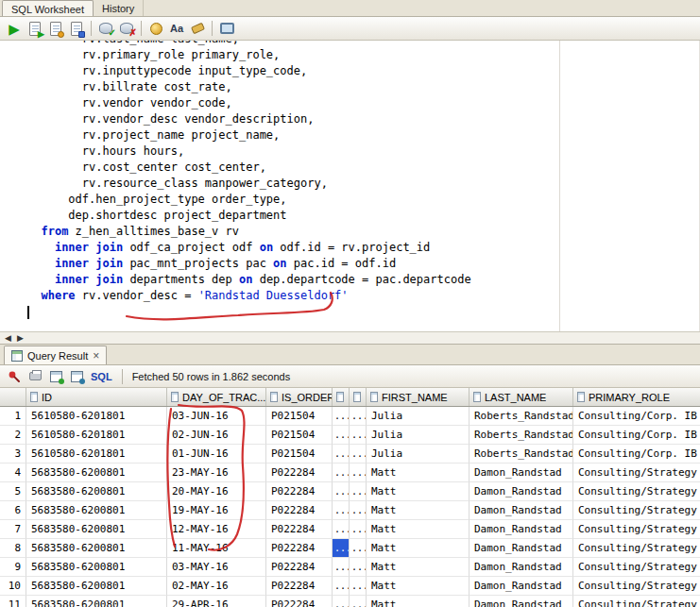 This screenshot has width=700, height=607. I want to click on column-header-day-of-trac: DAY_OF_TRAC..., so click(217, 396).